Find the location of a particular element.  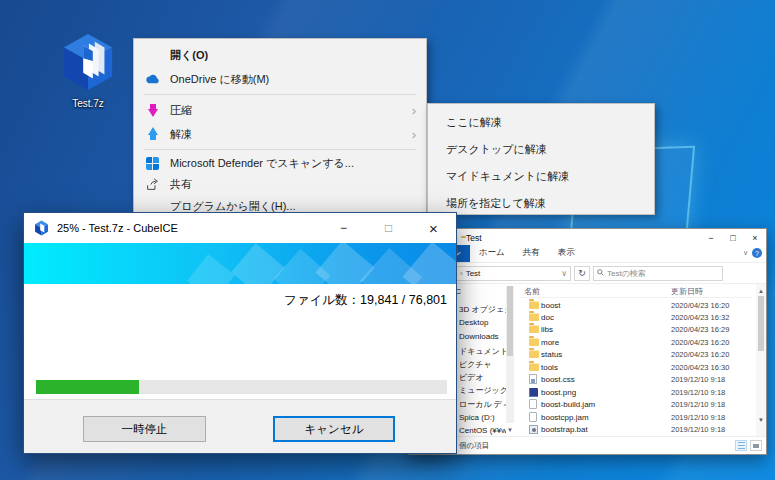

css-file-icon is located at coordinates (535, 379).